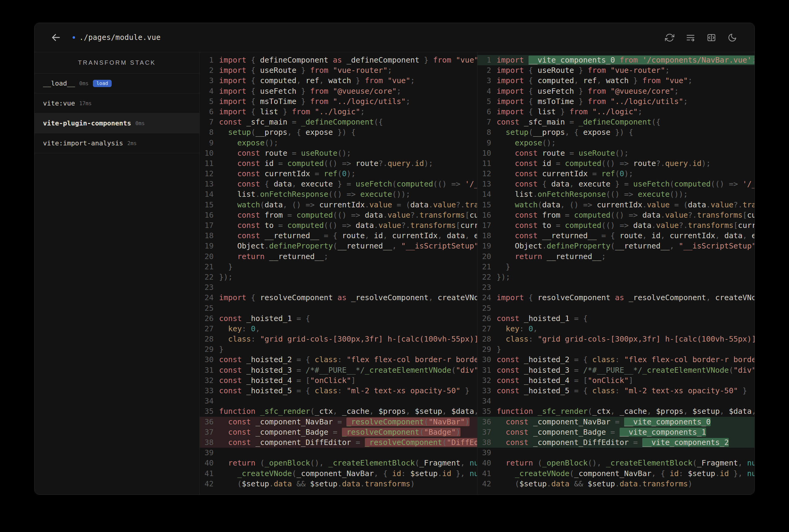 The image size is (789, 532). Describe the element at coordinates (484, 174) in the screenshot. I see `line-number: 12` at that location.